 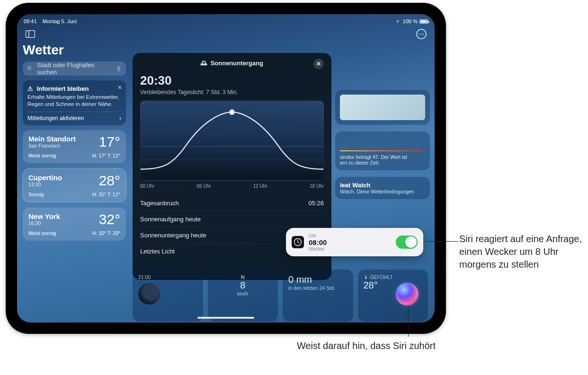 I want to click on clock-app-icon, so click(x=298, y=242).